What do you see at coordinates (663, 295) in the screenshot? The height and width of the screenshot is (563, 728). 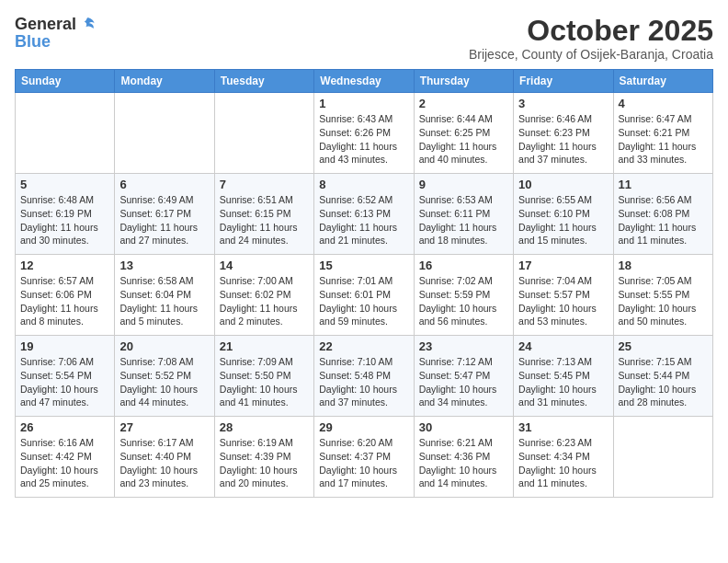 I see `day-cell-18: 18Sunrise: 7:05 AM Sunset: 5:55 PM Dayli…` at bounding box center [663, 295].